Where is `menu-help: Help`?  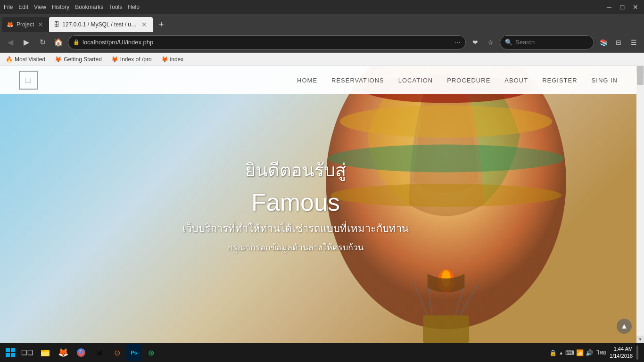
menu-help: Help is located at coordinates (134, 7).